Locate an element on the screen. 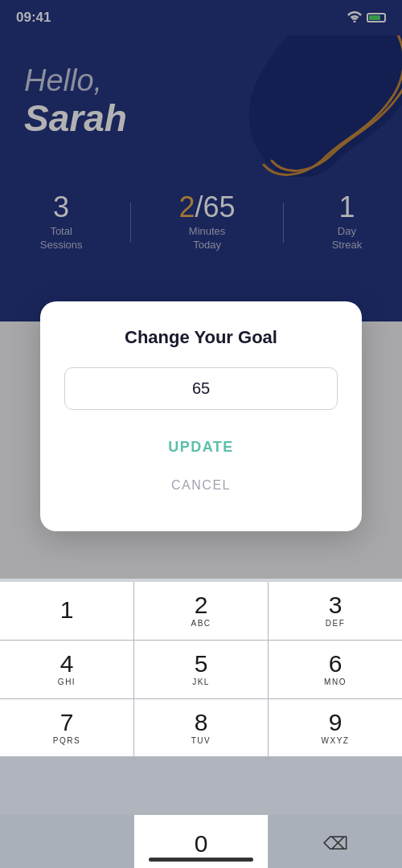 The height and width of the screenshot is (868, 402). update-button: UPDATE is located at coordinates (201, 447).